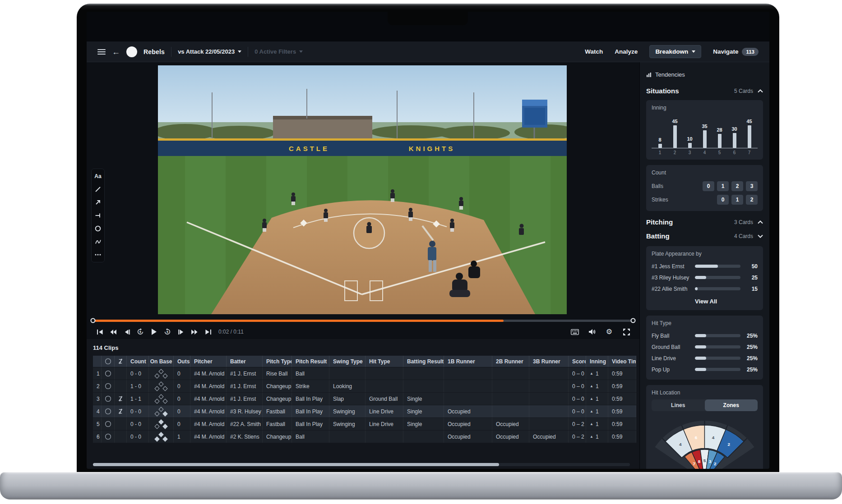 The height and width of the screenshot is (504, 842). What do you see at coordinates (102, 52) in the screenshot?
I see `menu-icon` at bounding box center [102, 52].